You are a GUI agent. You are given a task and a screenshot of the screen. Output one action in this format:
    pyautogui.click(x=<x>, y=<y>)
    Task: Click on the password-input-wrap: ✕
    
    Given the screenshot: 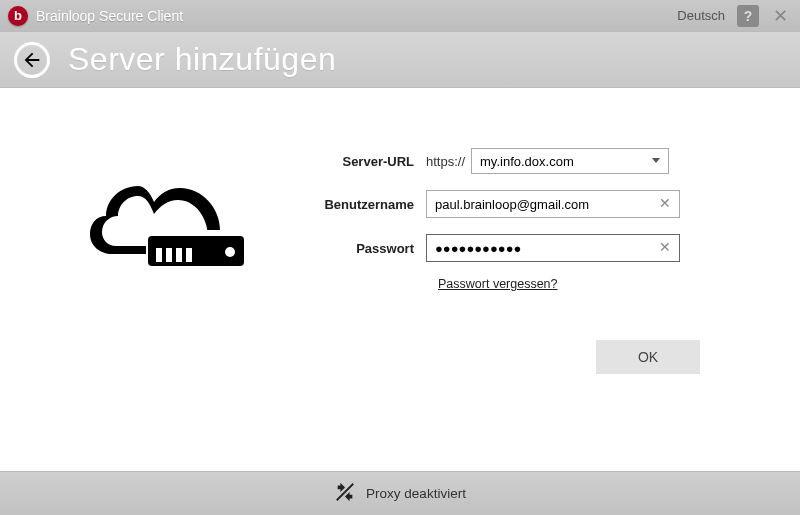 What is the action you would take?
    pyautogui.click(x=553, y=248)
    